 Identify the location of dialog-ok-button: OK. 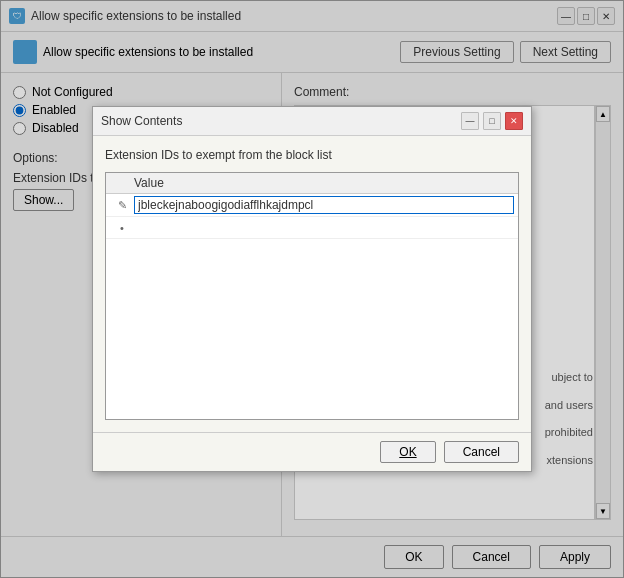
(408, 452).